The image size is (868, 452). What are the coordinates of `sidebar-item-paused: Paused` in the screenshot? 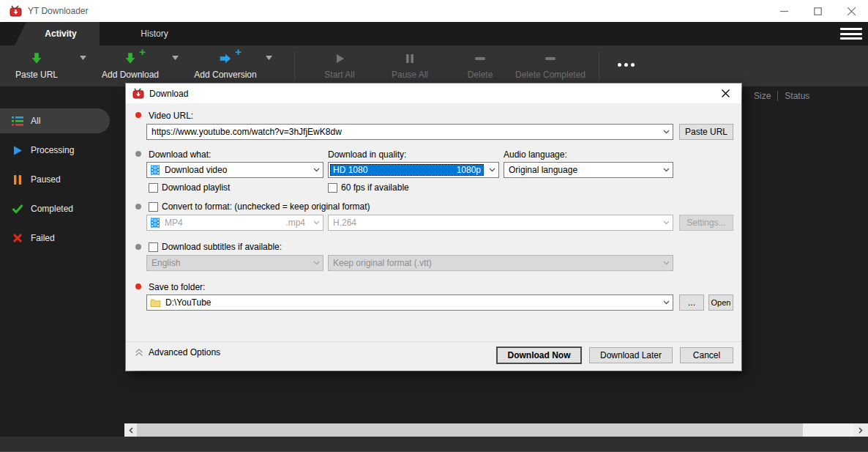 It's located at (55, 179).